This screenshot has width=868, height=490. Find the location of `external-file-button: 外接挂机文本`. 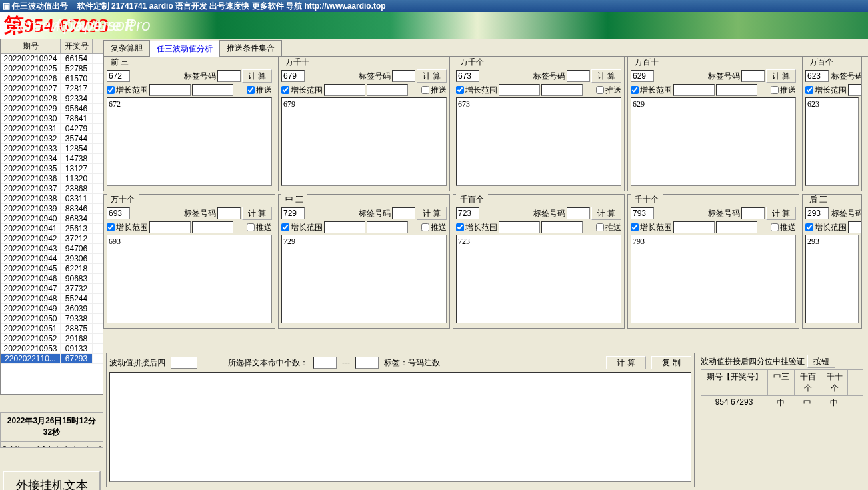

external-file-button: 外接挂机文本 is located at coordinates (52, 480).